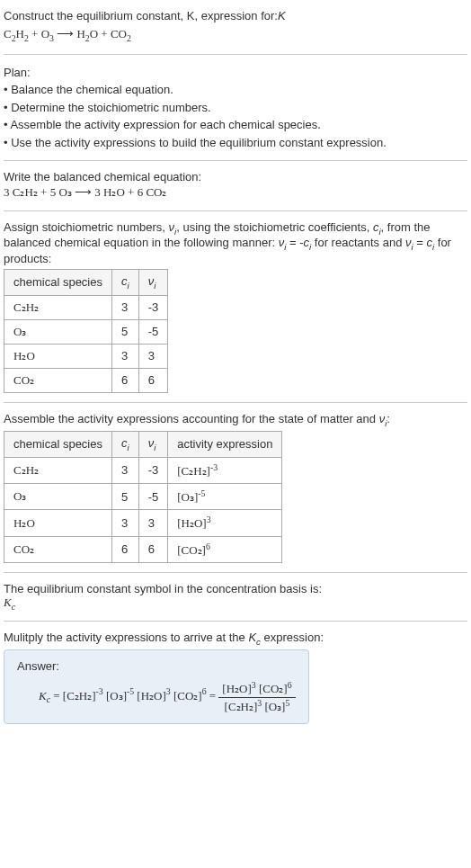  I want to click on intro-text: Construct the equilibrium constant, K, e…, so click(236, 16).